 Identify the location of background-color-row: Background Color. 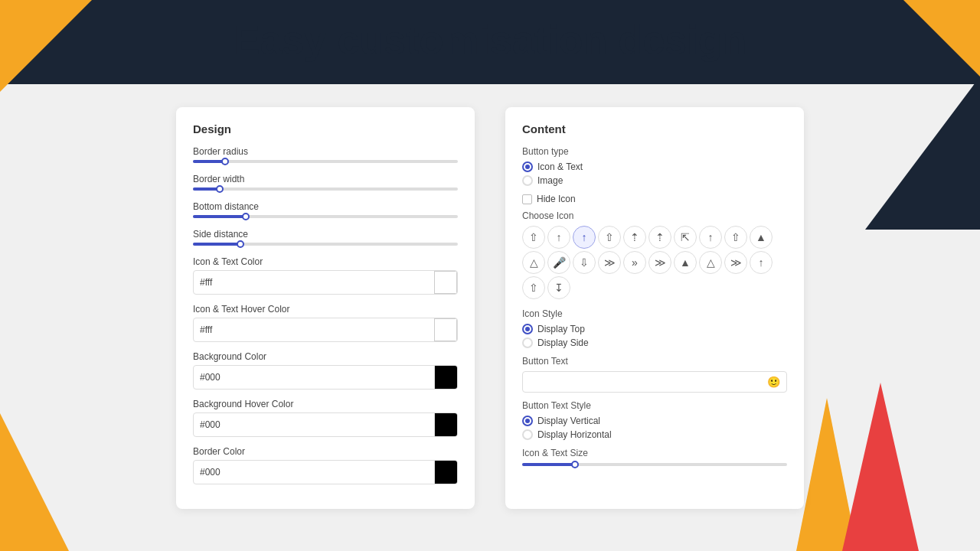
(325, 370).